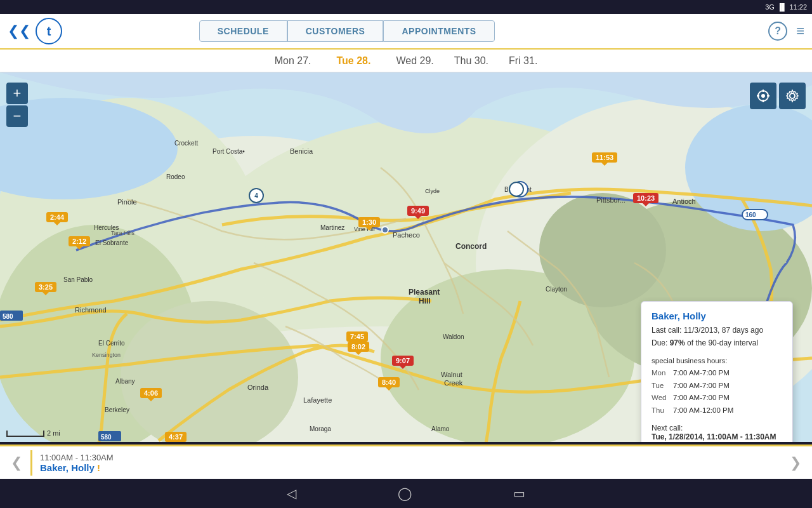 The height and width of the screenshot is (508, 812). Describe the element at coordinates (415, 61) in the screenshot. I see `date-wed29: Wed 29.` at that location.